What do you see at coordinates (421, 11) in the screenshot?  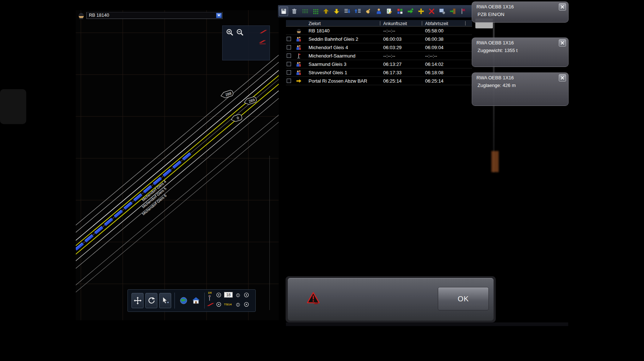 I see `insert-row-button` at bounding box center [421, 11].